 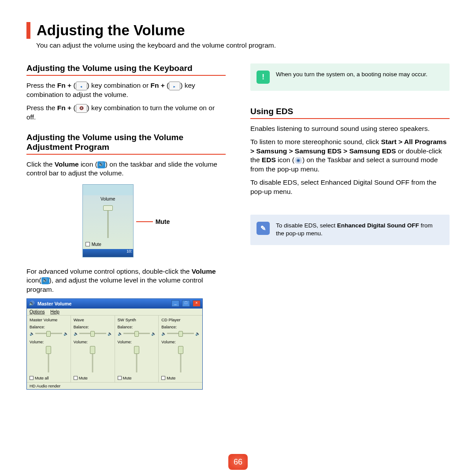 What do you see at coordinates (181, 349) in the screenshot?
I see `channel: CD Player Balance: 🔈🔈 Volume: Mute` at bounding box center [181, 349].